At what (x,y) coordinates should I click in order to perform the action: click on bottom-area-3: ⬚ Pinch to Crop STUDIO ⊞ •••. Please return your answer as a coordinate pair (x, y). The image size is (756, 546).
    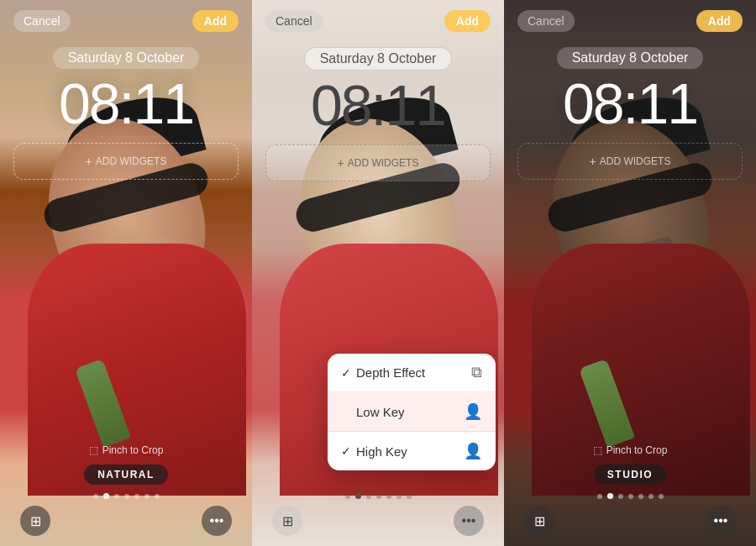
    Looking at the image, I should click on (630, 496).